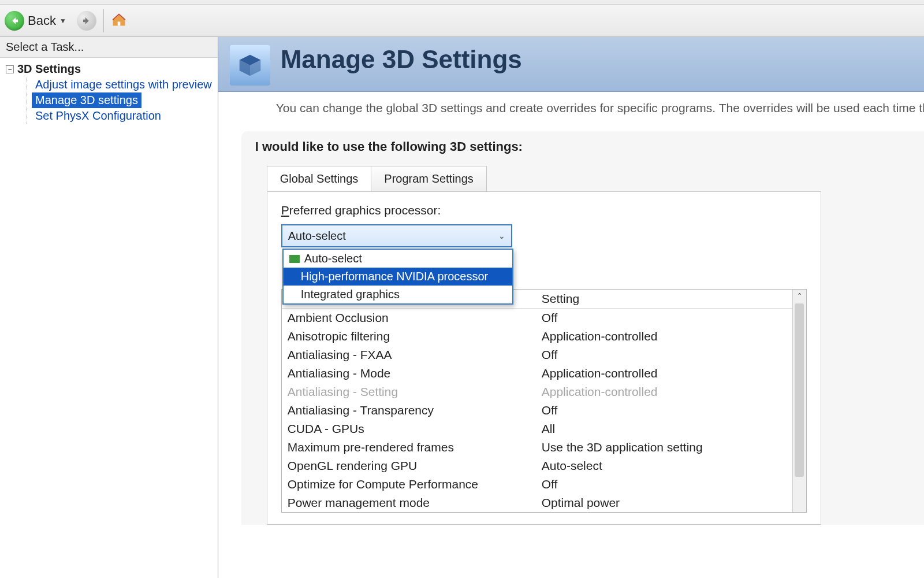  I want to click on processor-dropdown-list: Auto-select High-performance NVIDIA proc…, so click(398, 276).